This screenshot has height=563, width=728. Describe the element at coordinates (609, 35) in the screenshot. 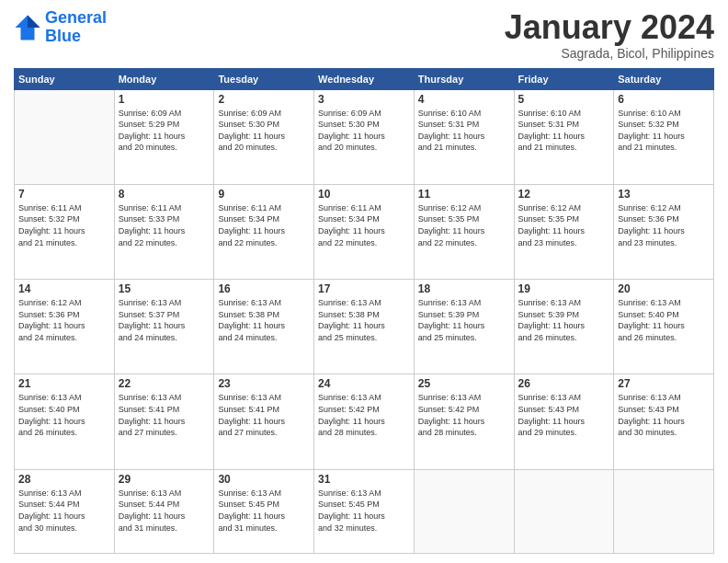

I see `title-block: January 2024 Sagrada, Bicol, Philippines` at that location.